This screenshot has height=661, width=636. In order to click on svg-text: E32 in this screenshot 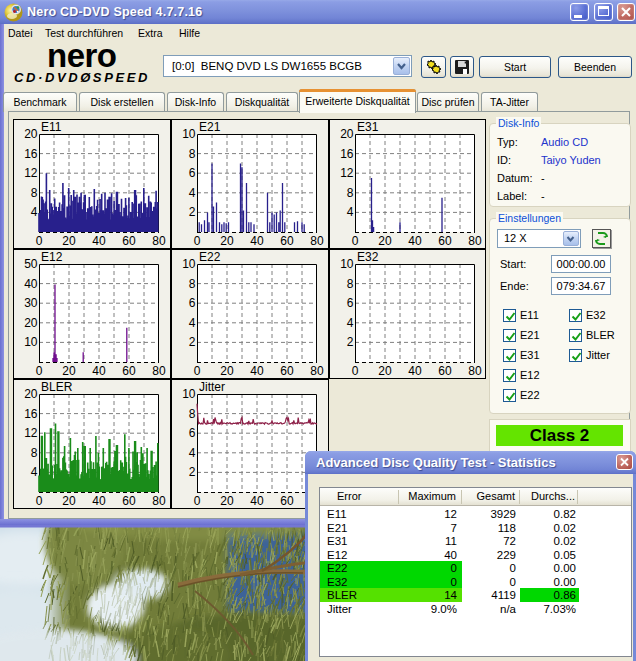, I will do `click(368, 257)`.